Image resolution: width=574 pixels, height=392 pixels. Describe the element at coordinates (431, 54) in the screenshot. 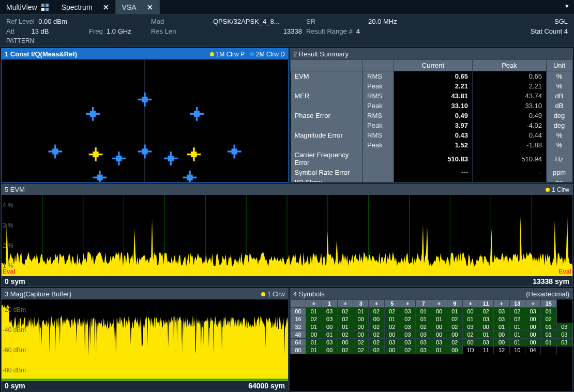

I see `panel-result-title-bar: 2 Result Summary` at that location.